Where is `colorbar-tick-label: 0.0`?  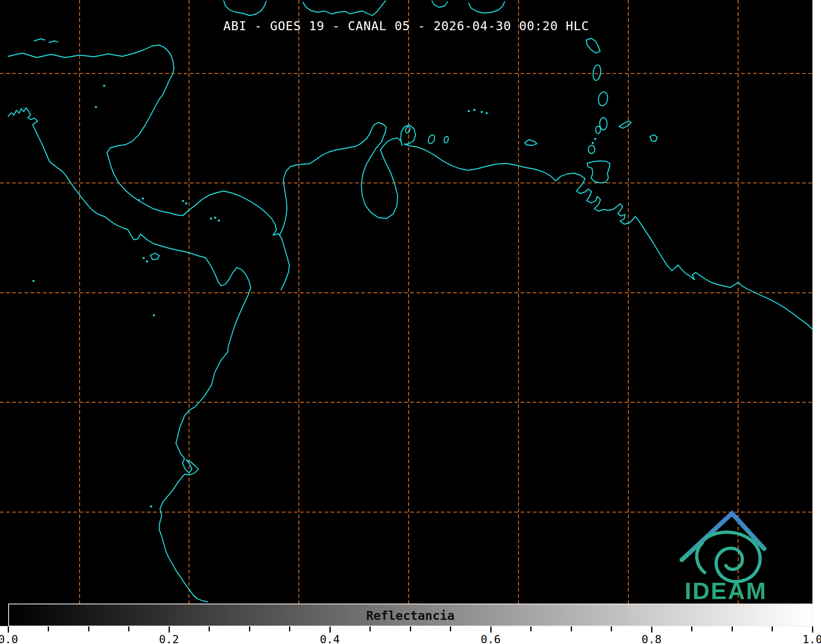
colorbar-tick-label: 0.0 is located at coordinates (9, 639).